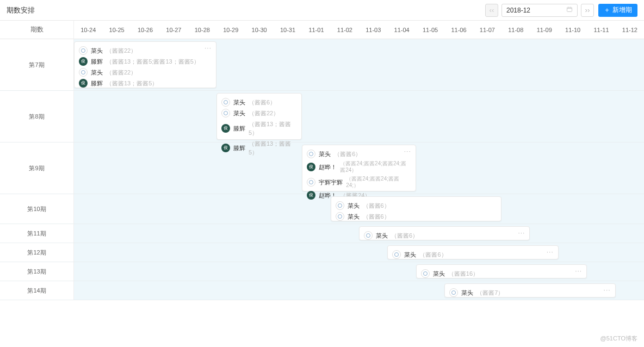  What do you see at coordinates (601, 29) in the screenshot?
I see `header-day: 11-11` at bounding box center [601, 29].